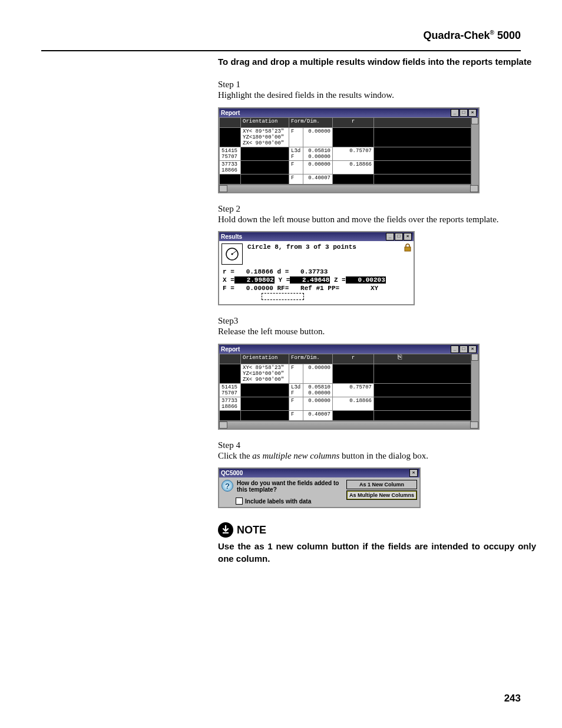 The image size is (562, 728). What do you see at coordinates (377, 446) in the screenshot?
I see `step4-label: Step 4` at bounding box center [377, 446].